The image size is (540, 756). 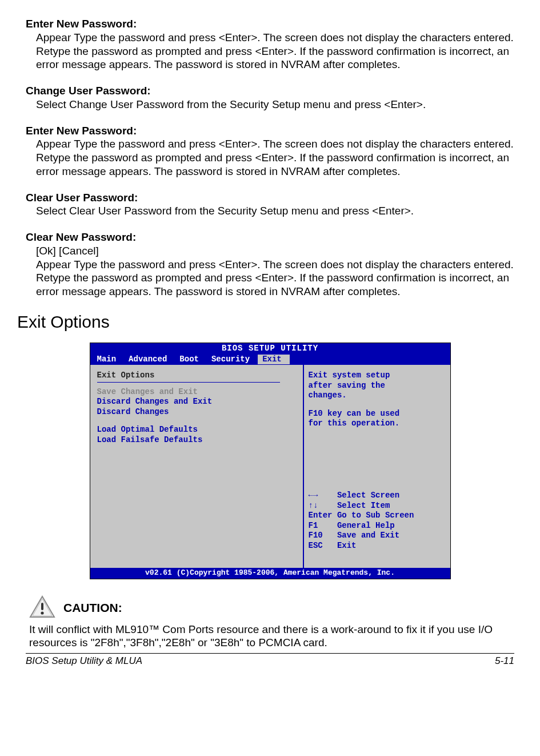 I want to click on body-enter-new-password-1: Appear Type the password and press <Ente…, so click(x=275, y=51).